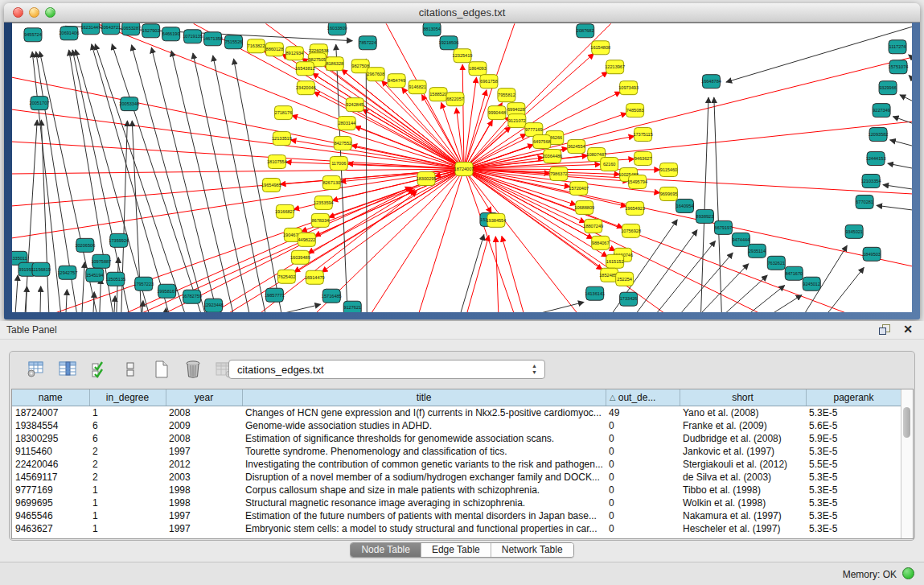 The image size is (924, 585). Describe the element at coordinates (331, 296) in the screenshot. I see `graph-node: 15716485` at that location.